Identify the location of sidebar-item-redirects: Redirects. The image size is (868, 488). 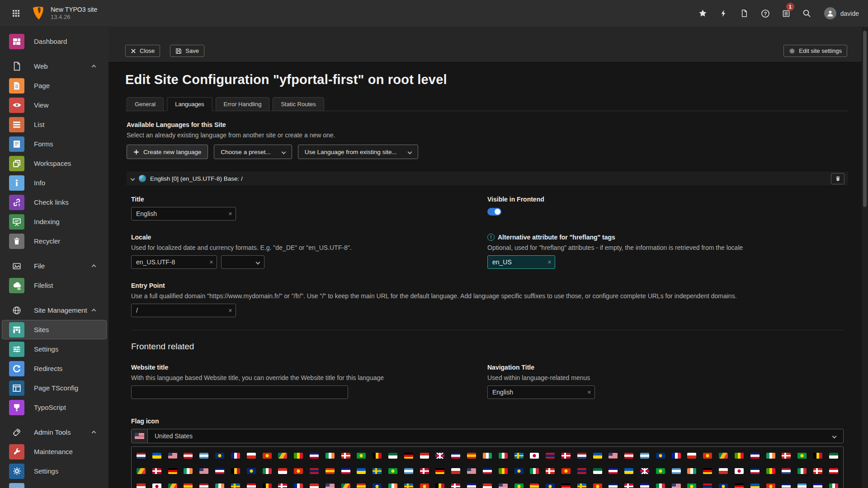
(54, 369).